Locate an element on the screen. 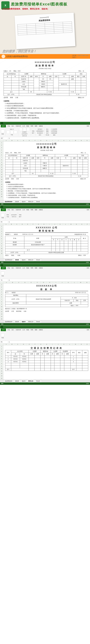 The width and height of the screenshot is (90, 644). italic-button is located at coordinates (12, 132).